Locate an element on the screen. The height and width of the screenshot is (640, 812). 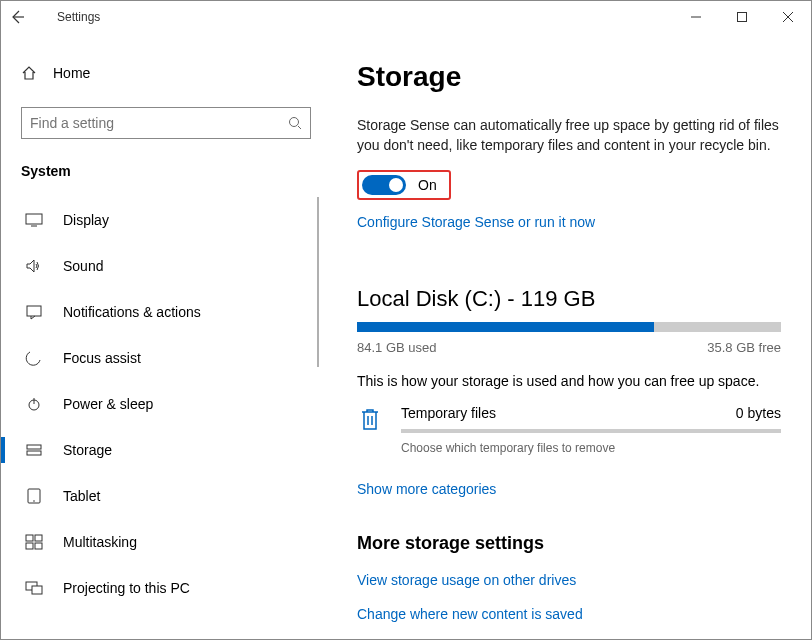
nav-display: Display is located at coordinates (166, 220).